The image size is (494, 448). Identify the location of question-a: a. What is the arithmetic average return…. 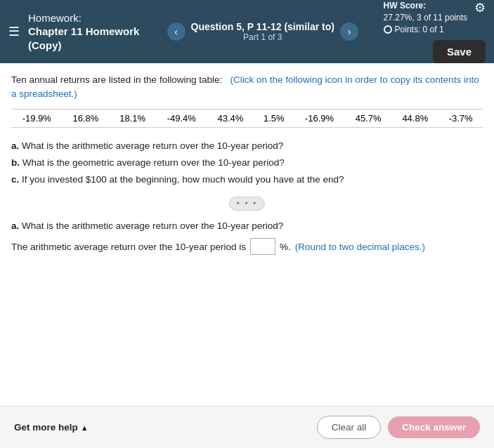
(247, 146).